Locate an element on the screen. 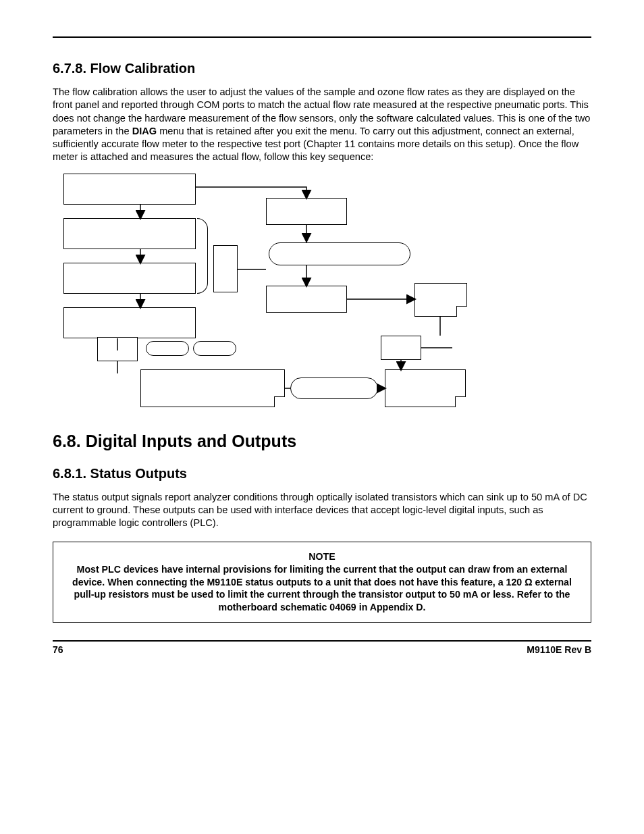  page-number: 76 is located at coordinates (58, 650).